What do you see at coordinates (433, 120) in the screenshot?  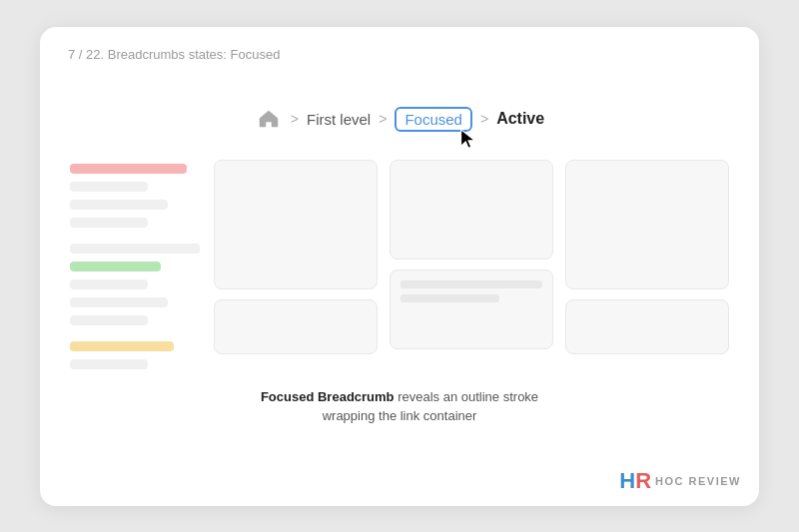 I see `breadcrumb-focused: Focused` at bounding box center [433, 120].